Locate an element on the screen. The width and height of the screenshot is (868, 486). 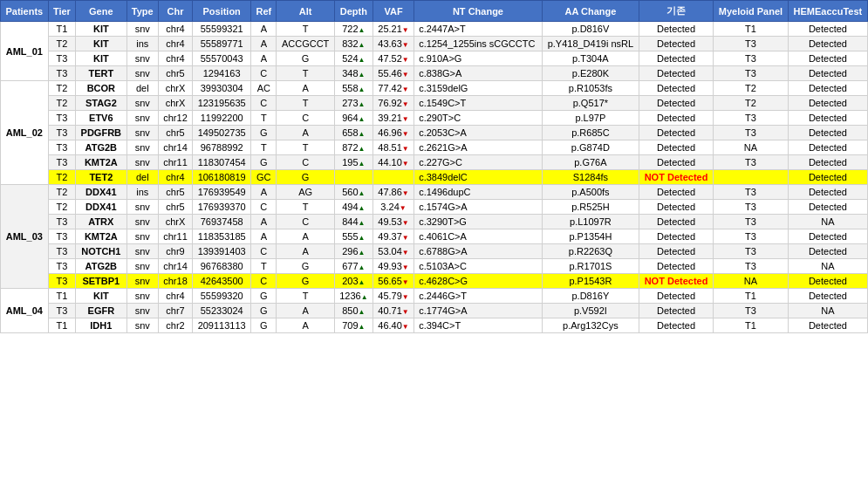
depth-cell: 494▲ is located at coordinates (353, 208).